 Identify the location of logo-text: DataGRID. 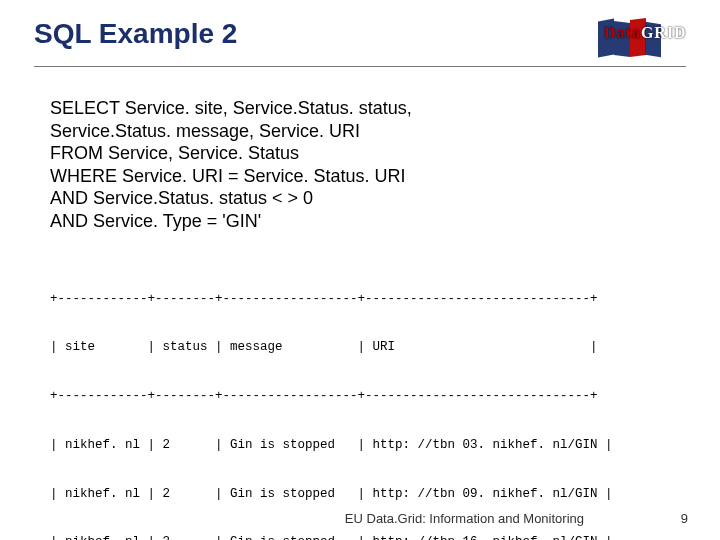
(646, 33).